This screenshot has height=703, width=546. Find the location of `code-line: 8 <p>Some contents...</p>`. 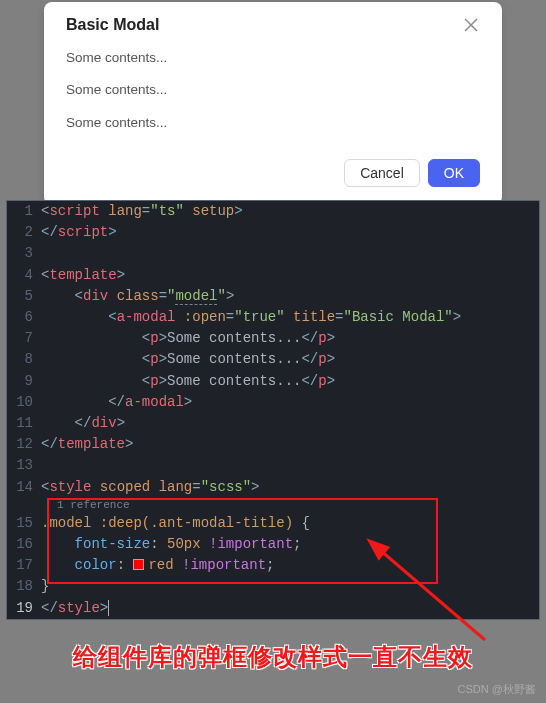

code-line: 8 <p>Some contents...</p> is located at coordinates (273, 360).